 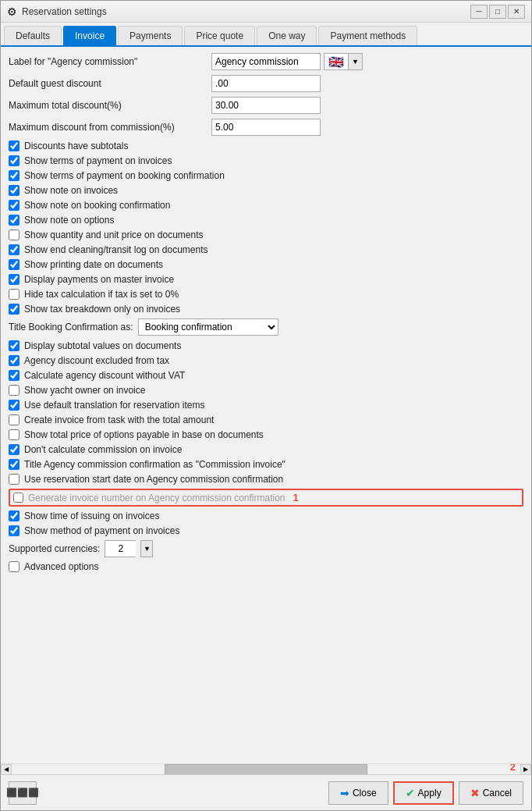 I want to click on cancel-icon: ✖, so click(x=475, y=793).